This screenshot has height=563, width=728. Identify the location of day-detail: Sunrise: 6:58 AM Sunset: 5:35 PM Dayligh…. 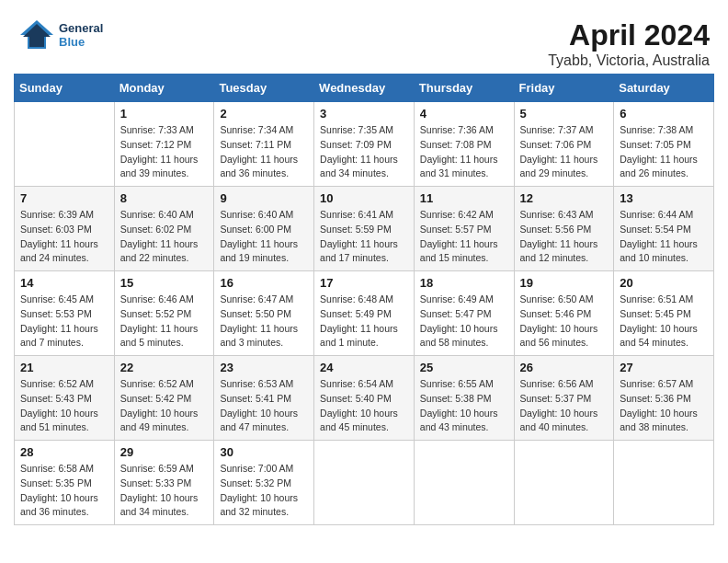
(64, 491).